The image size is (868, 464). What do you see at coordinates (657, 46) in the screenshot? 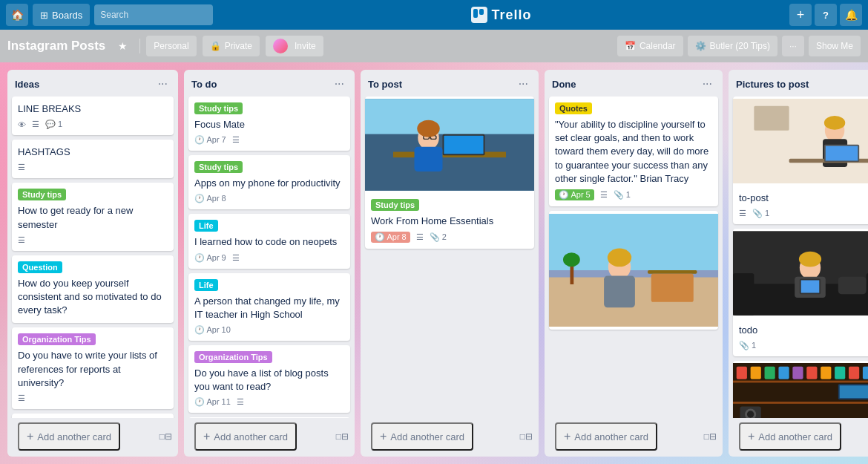
I see `calendar-label: Calendar` at bounding box center [657, 46].